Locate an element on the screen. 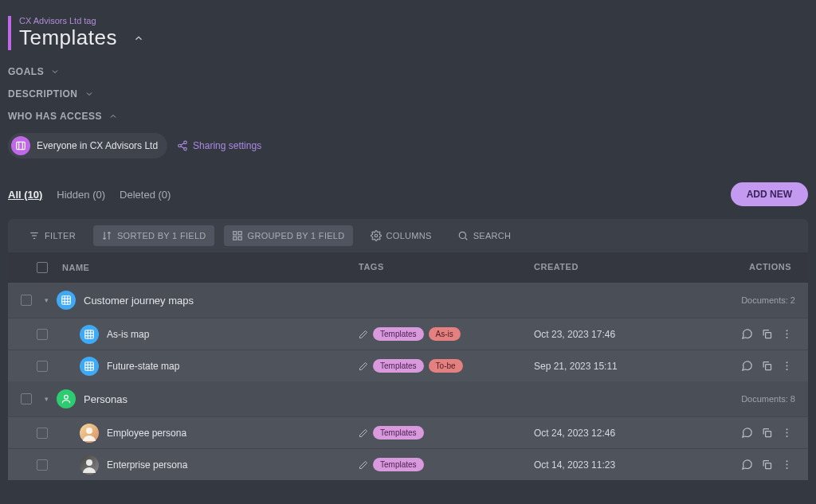 The width and height of the screenshot is (816, 504). section-description: DESCRIPTION is located at coordinates (408, 94).